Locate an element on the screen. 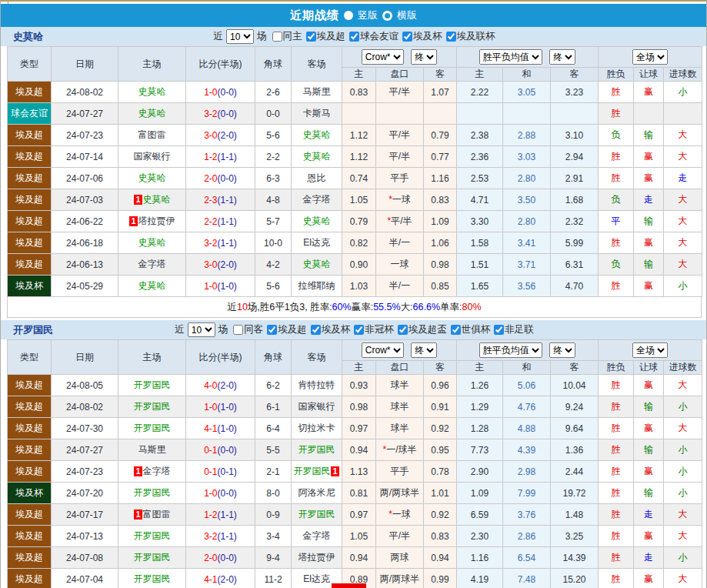 The width and height of the screenshot is (707, 588). odds-home-cell: 0.94 is located at coordinates (359, 558).